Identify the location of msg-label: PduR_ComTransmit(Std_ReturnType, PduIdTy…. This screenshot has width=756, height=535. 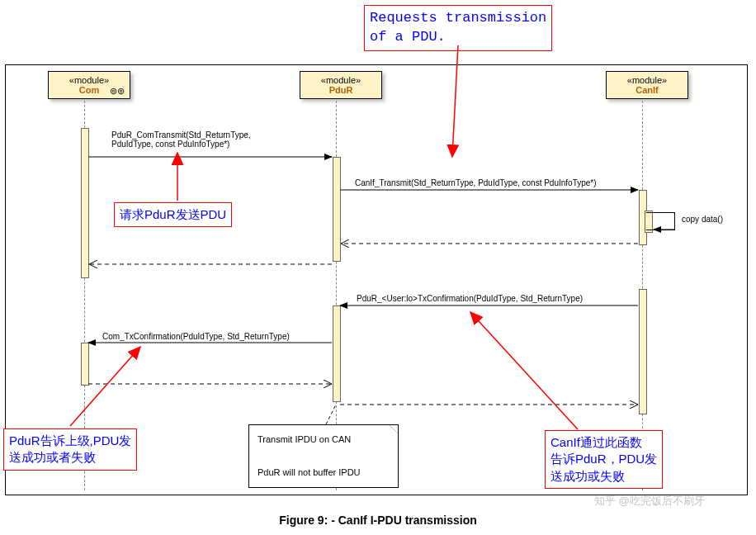
(182, 140).